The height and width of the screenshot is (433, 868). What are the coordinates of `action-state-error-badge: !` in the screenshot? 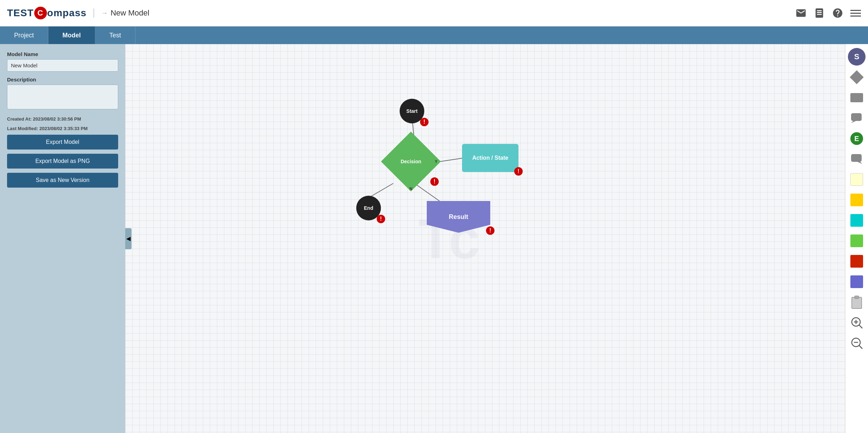 It's located at (518, 171).